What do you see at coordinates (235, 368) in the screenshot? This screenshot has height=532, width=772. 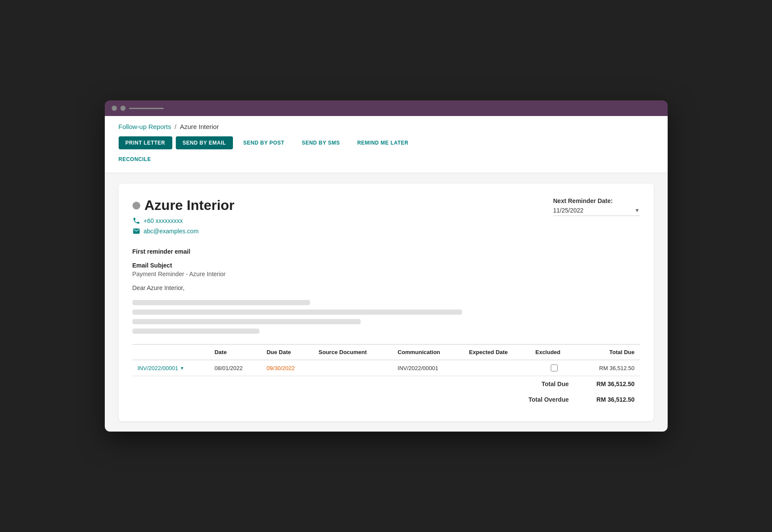 I see `invoice-date: 08/01/2022` at bounding box center [235, 368].